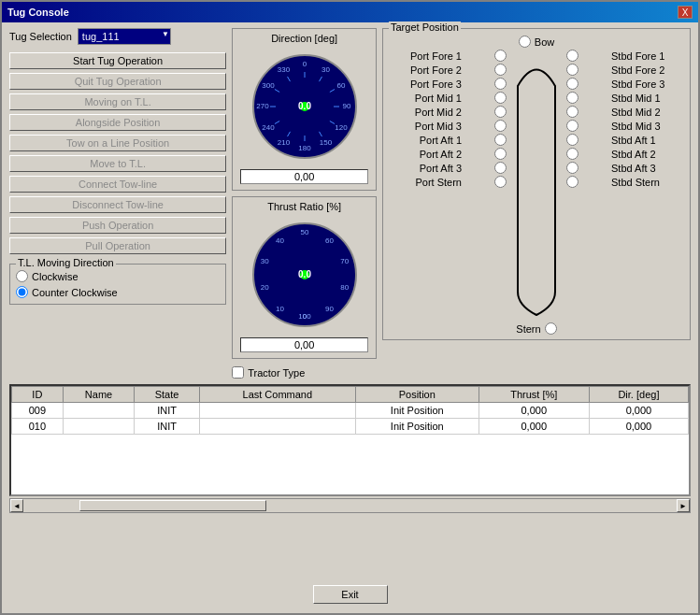 The image size is (700, 615). I want to click on start-tug-button: Start Tug Operation, so click(118, 61).